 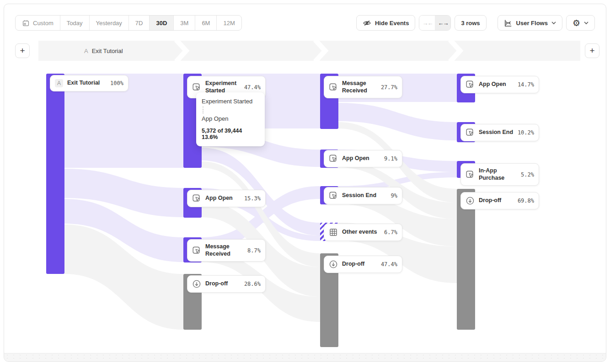 I want to click on node-card-message-received: Message Received27.7%, so click(x=363, y=87).